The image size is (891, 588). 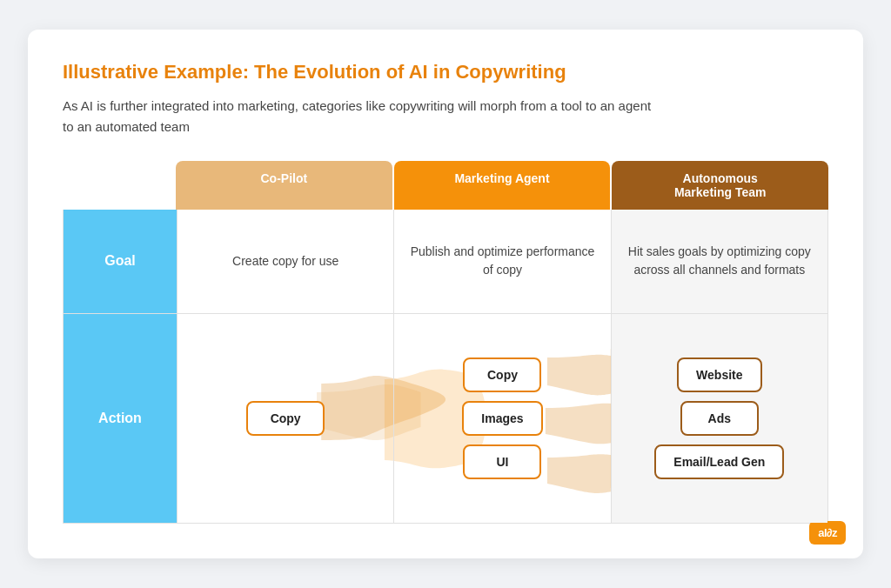 What do you see at coordinates (285, 261) in the screenshot?
I see `goal-copilot-cell: Create copy for use` at bounding box center [285, 261].